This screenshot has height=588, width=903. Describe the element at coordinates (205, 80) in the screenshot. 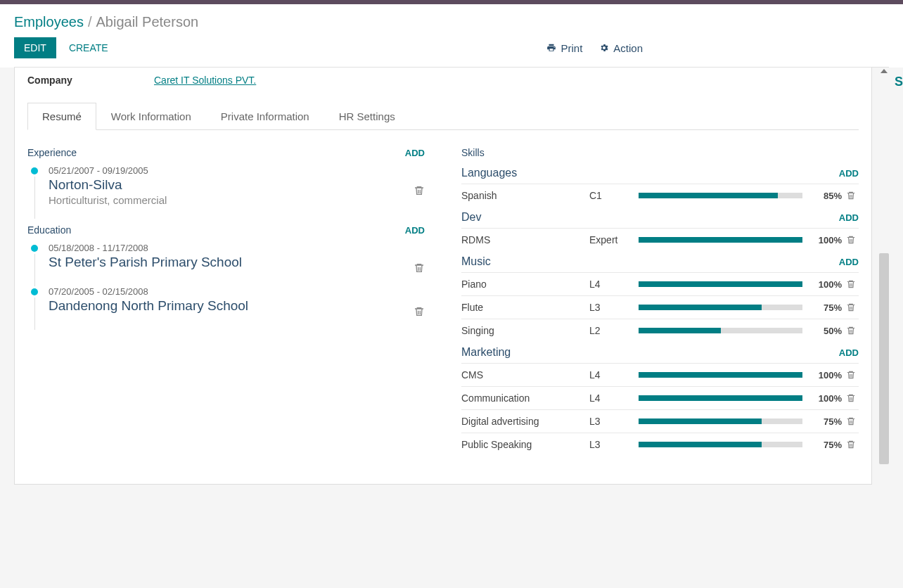

I see `company-link: Caret IT Solutions PVT.` at that location.